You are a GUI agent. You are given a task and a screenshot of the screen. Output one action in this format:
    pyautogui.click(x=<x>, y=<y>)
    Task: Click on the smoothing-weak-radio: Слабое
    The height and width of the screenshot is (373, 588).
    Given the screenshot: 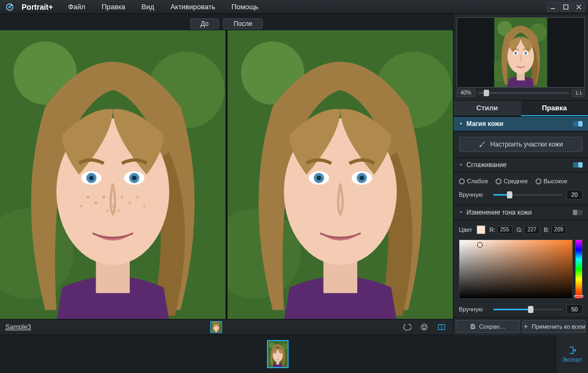 What is the action you would take?
    pyautogui.click(x=473, y=181)
    